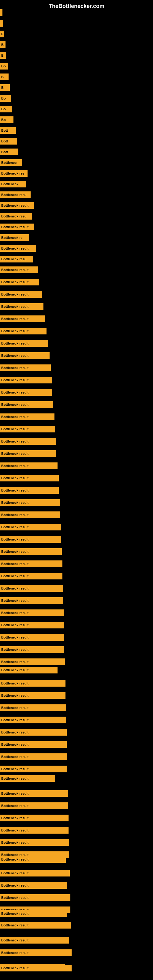  I want to click on bar: B, so click(5, 77).